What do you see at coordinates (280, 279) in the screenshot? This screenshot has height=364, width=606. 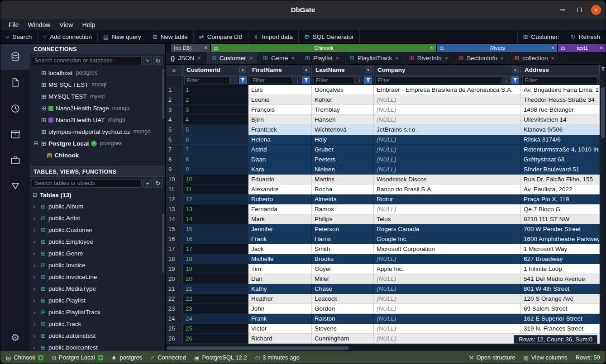 I see `cell-firstname: Dan` at bounding box center [280, 279].